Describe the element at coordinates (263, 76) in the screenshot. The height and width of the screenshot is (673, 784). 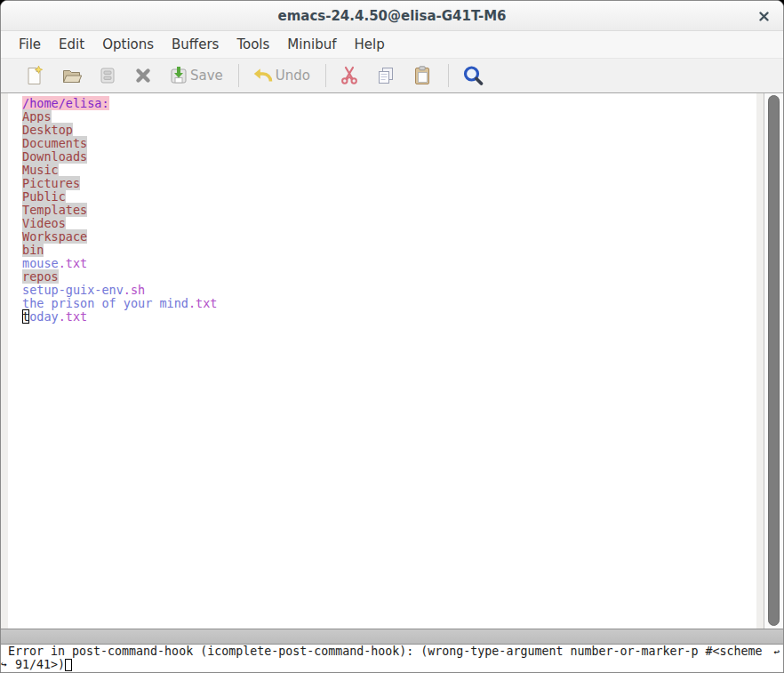
I see `undo-icon` at that location.